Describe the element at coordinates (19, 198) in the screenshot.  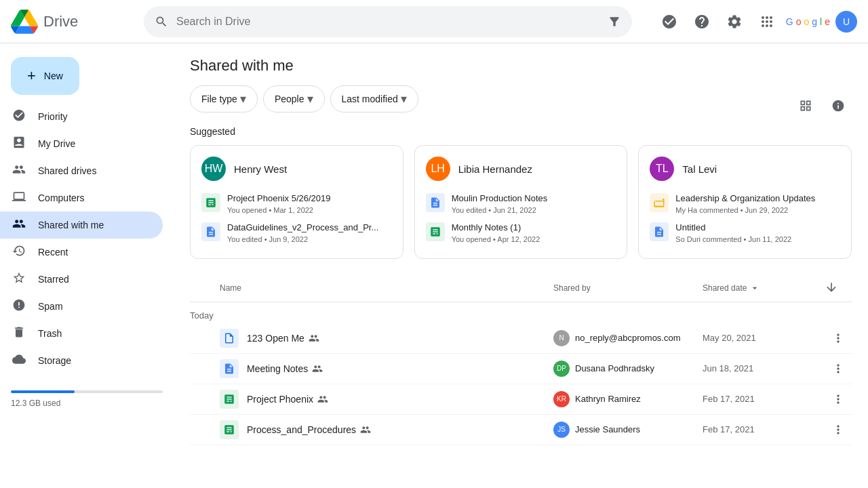
I see `computers-icon` at that location.